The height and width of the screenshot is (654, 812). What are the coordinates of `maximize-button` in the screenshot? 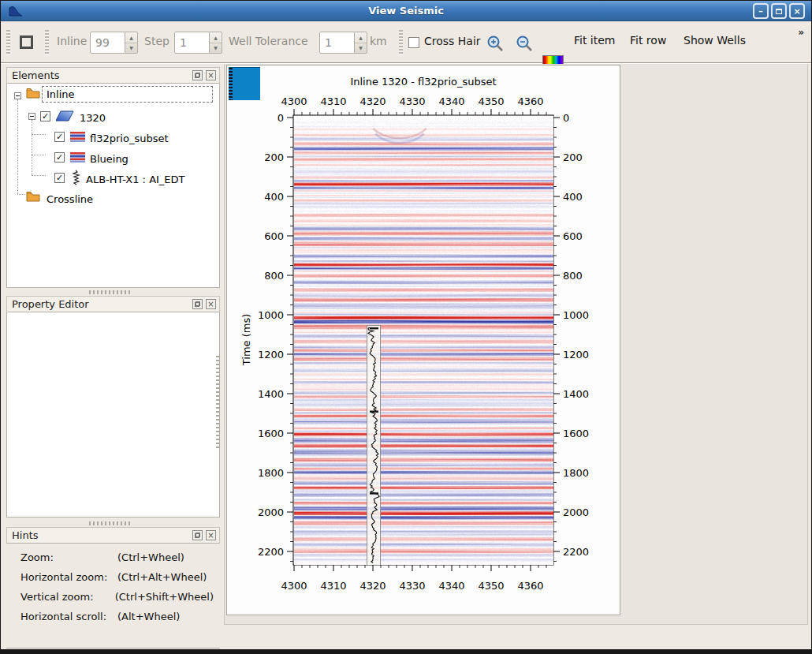 It's located at (779, 11).